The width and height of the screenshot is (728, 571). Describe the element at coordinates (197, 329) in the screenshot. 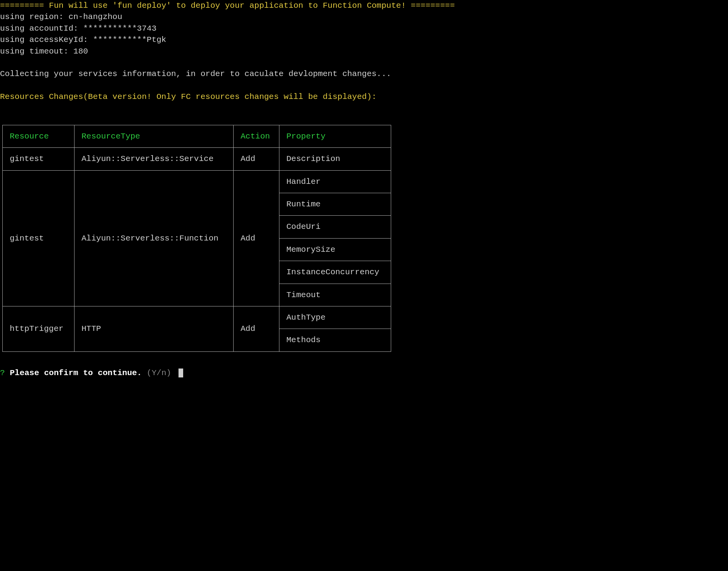

I see `table-row: httpTrigger HTTP Add AuthType Methods` at that location.